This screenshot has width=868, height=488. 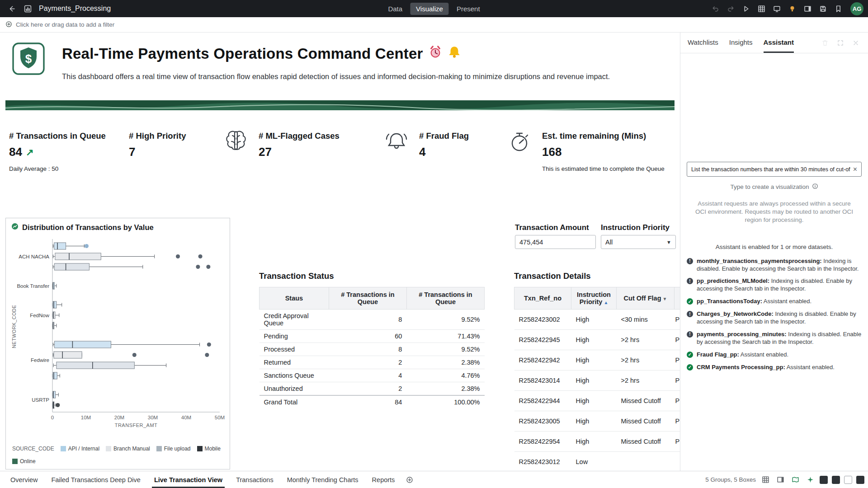 I want to click on canvas-status-area: 5 Groups, 5 Boxes, so click(x=785, y=480).